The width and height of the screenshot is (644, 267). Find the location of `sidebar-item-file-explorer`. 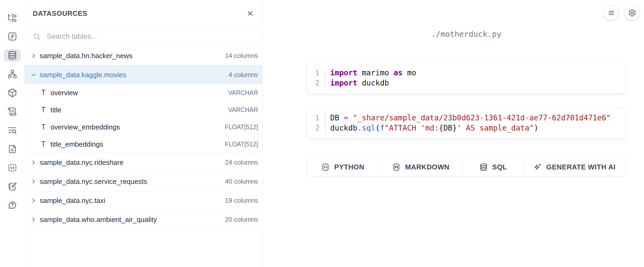

sidebar-item-file-explorer is located at coordinates (12, 18).